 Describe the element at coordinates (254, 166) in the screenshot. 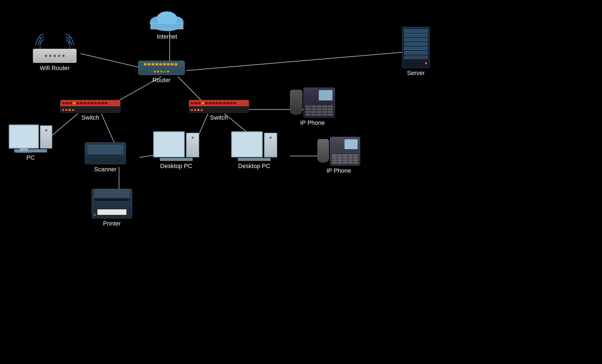

I see `desktop-pc2-label: Desktop PC` at that location.